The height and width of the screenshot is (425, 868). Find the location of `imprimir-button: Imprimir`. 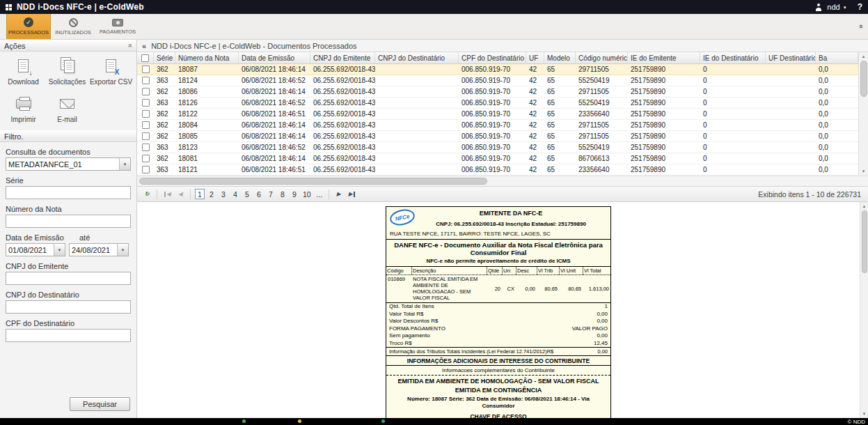

imprimir-button: Imprimir is located at coordinates (24, 109).